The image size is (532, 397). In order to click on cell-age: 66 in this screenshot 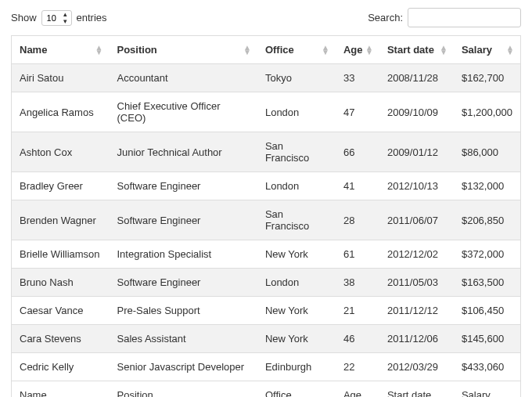, I will do `click(358, 152)`.